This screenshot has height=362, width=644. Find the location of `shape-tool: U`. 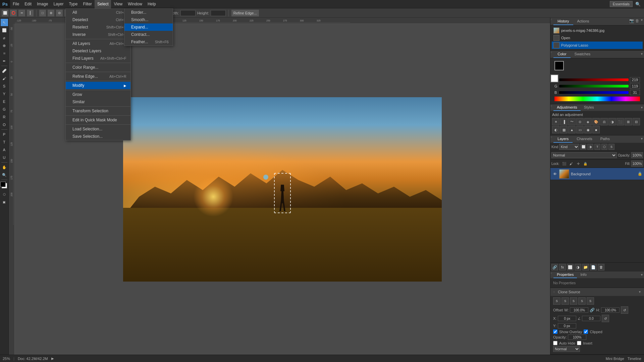

shape-tool: U is located at coordinates (4, 158).